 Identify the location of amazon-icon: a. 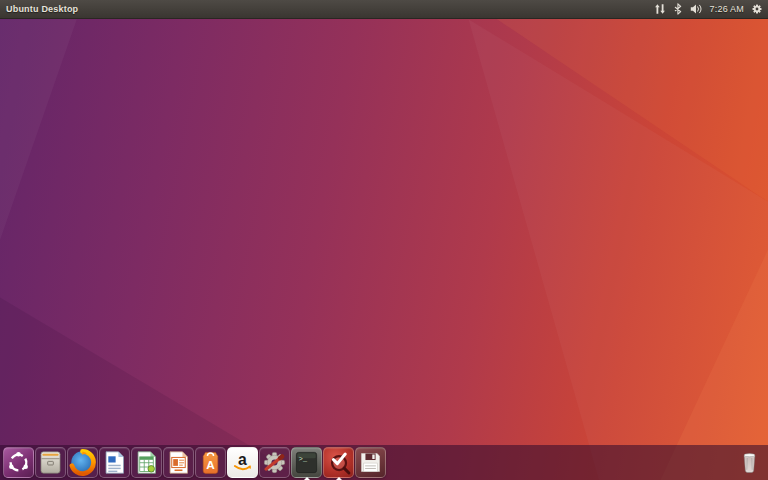
(242, 462).